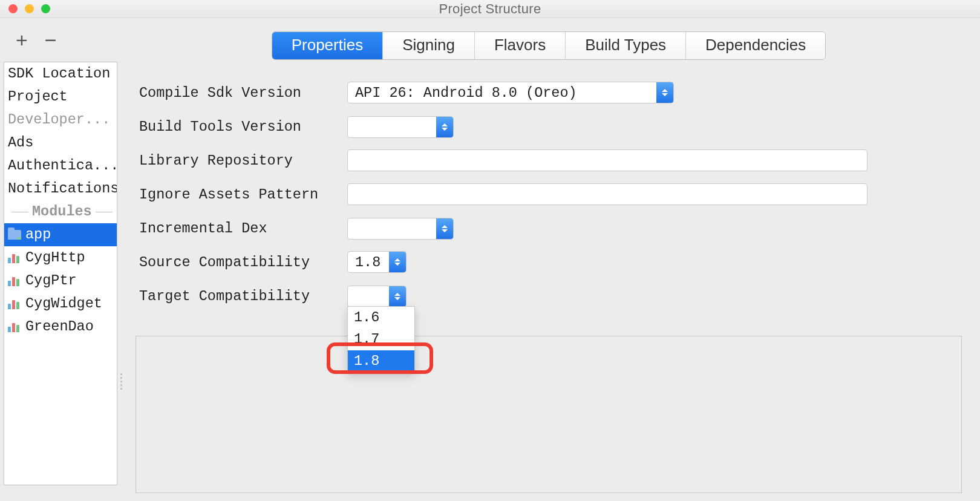  Describe the element at coordinates (29, 8) in the screenshot. I see `minimize-window-button` at that location.